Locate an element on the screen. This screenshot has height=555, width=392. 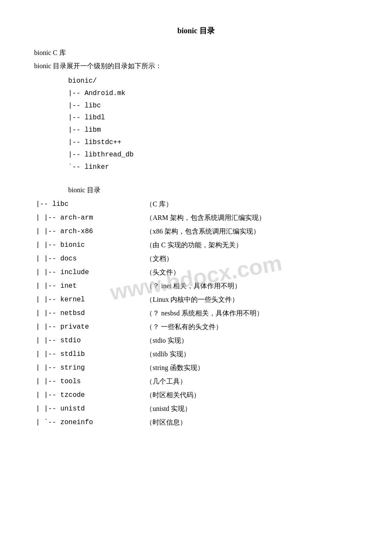
desc-cell: （unistd 实现） is located at coordinates (248, 409).